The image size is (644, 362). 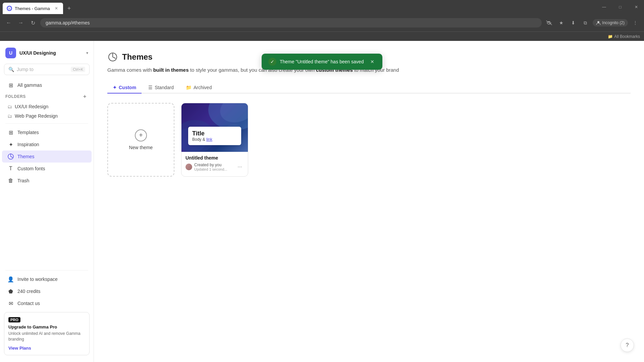 I want to click on sidebar-item-all-gammas: ⊞ All gammas, so click(x=47, y=85).